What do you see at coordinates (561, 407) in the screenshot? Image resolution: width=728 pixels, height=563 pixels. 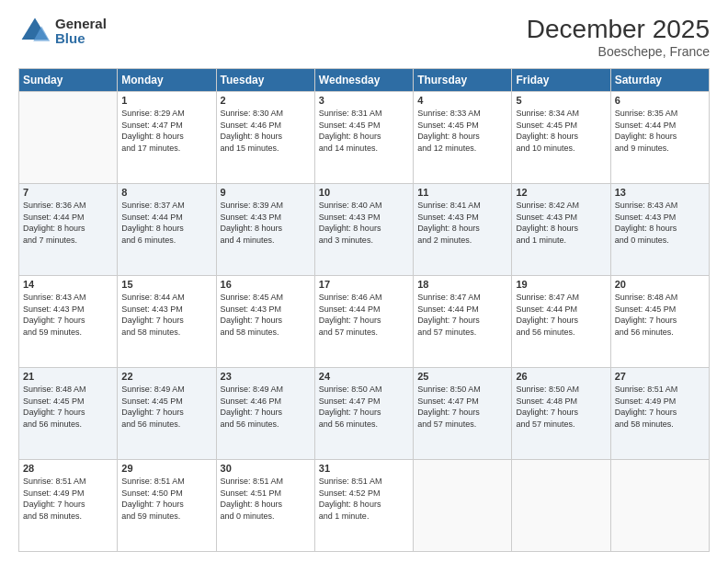 I see `day-info: Sunrise: 8:50 AM Sunset: 4:48 PM Dayligh…` at bounding box center [561, 407].